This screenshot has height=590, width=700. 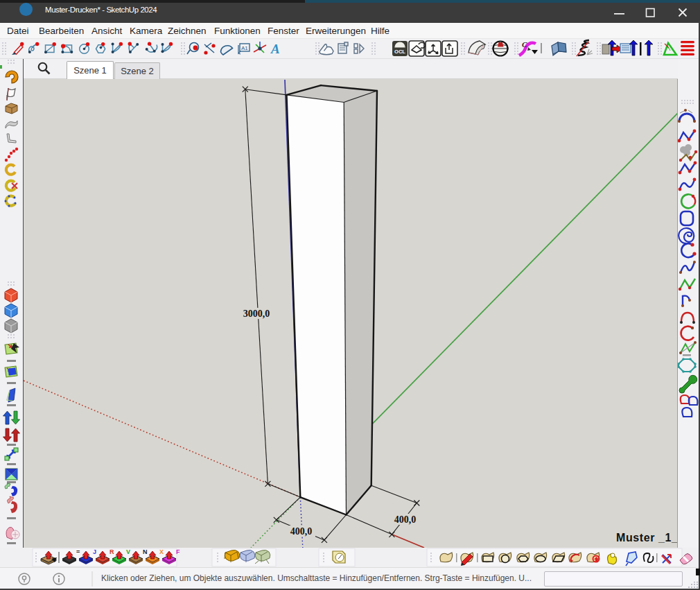 What do you see at coordinates (647, 538) in the screenshot?
I see `svg-text: Muster _1_` at bounding box center [647, 538].